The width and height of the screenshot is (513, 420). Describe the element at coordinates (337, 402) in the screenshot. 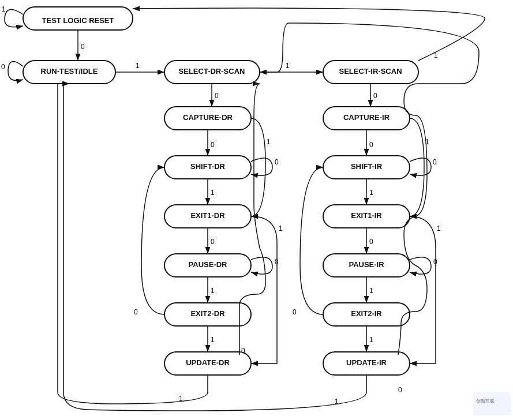

I see `label-uir-to-rti: 1` at that location.